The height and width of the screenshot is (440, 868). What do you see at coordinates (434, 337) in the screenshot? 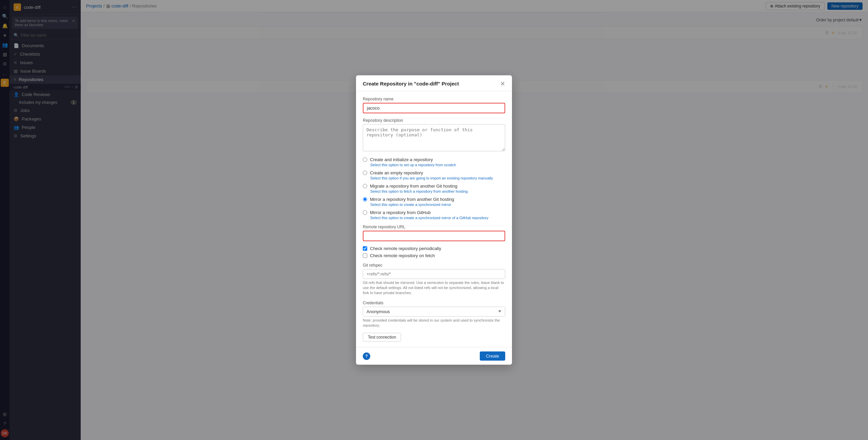
I see `test-connection-area: Test connection` at bounding box center [434, 337].